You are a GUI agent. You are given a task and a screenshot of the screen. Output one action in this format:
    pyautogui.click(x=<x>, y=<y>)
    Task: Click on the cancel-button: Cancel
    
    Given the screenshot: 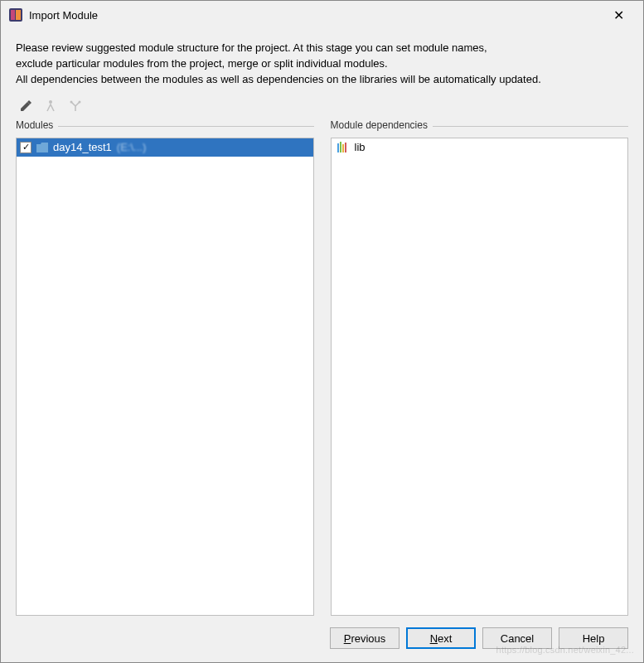 What is the action you would take?
    pyautogui.click(x=517, y=638)
    